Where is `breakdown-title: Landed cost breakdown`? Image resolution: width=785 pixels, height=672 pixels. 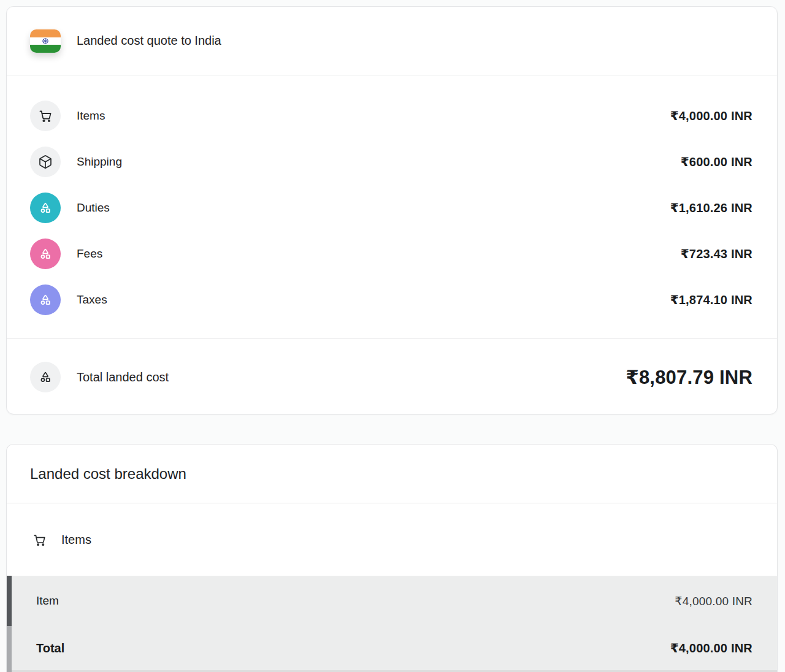
breakdown-title: Landed cost breakdown is located at coordinates (108, 474).